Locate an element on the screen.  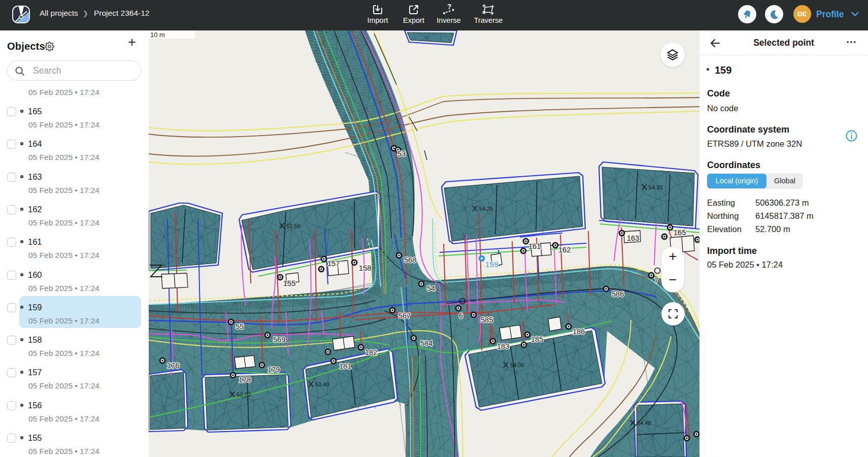
svg-text: 55 is located at coordinates (240, 327).